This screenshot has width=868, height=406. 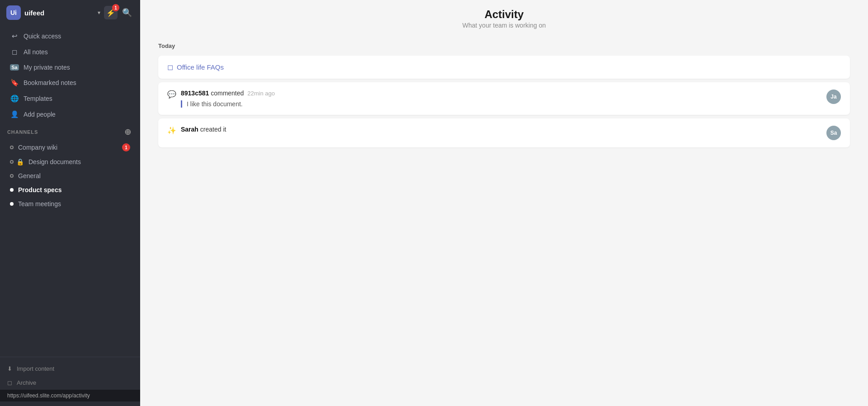 What do you see at coordinates (40, 114) in the screenshot?
I see `sidebar-item-label: Add people` at bounding box center [40, 114].